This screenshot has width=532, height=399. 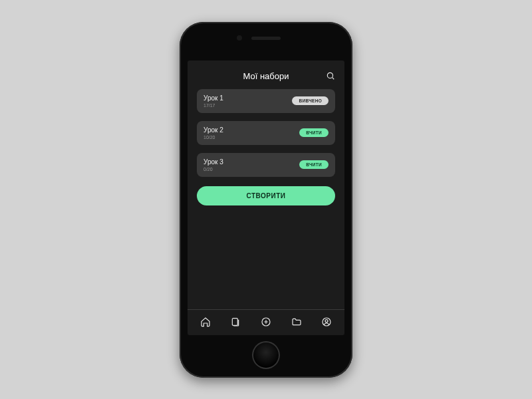 What do you see at coordinates (205, 322) in the screenshot?
I see `home-icon` at bounding box center [205, 322].